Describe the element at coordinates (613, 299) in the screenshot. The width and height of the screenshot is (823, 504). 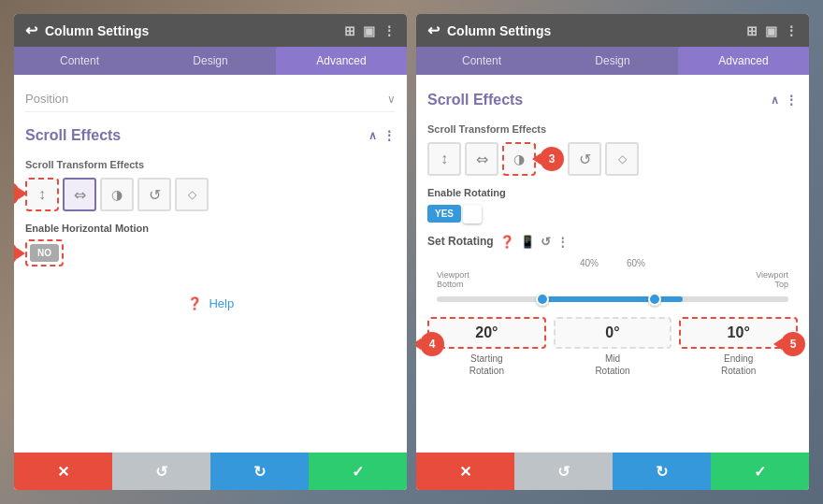
I see `slider-fill` at that location.